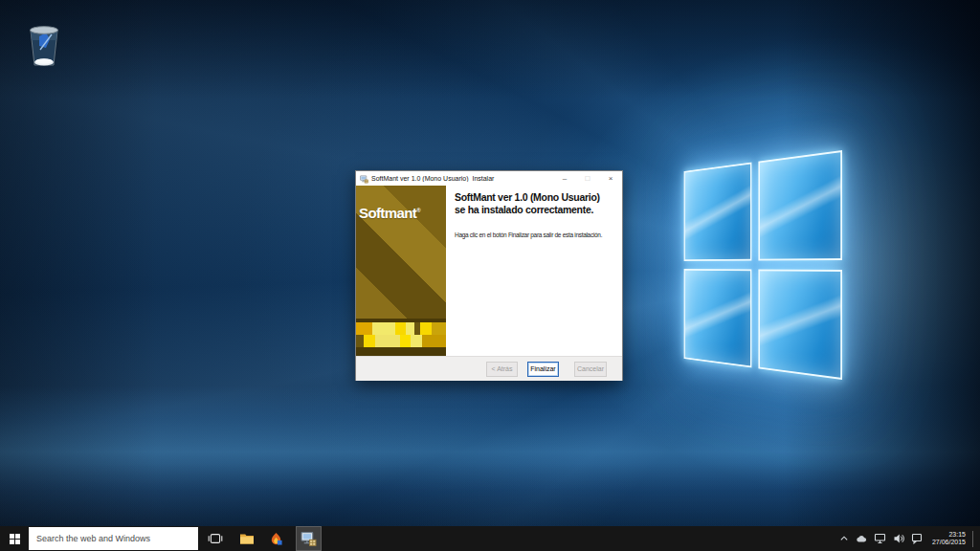  I want to click on taskbar-clock: 23:15 27/06/2015, so click(949, 540).